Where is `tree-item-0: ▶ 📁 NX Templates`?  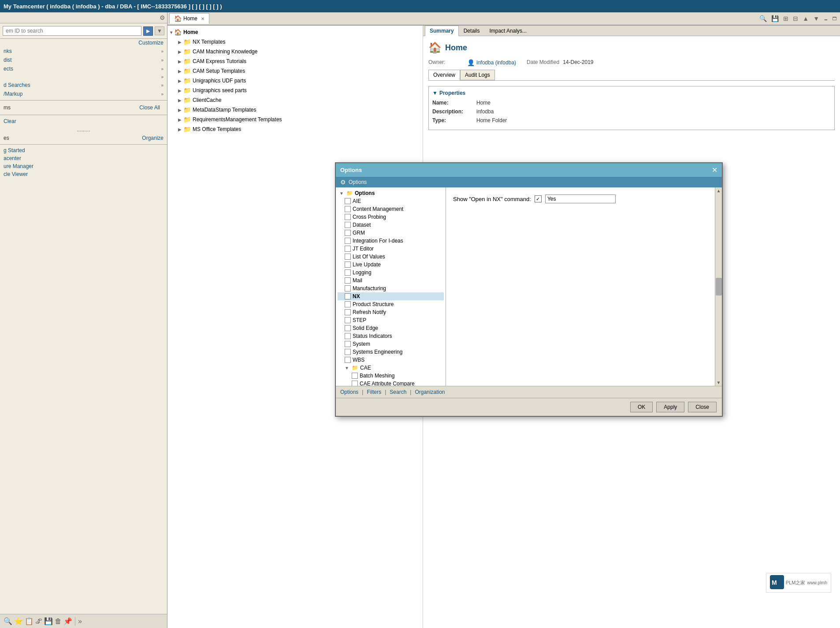 tree-item-0: ▶ 📁 NX Templates is located at coordinates (295, 42).